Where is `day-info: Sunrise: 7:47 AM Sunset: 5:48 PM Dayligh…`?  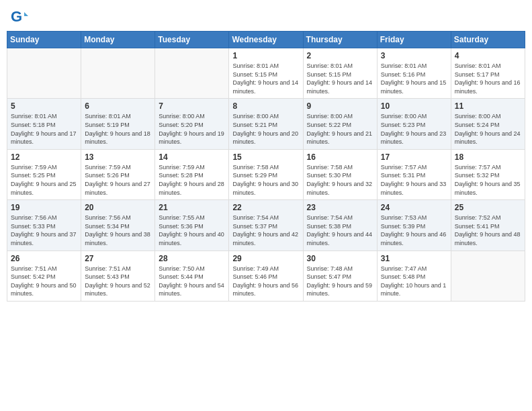 day-info: Sunrise: 7:47 AM Sunset: 5:48 PM Dayligh… is located at coordinates (414, 281).